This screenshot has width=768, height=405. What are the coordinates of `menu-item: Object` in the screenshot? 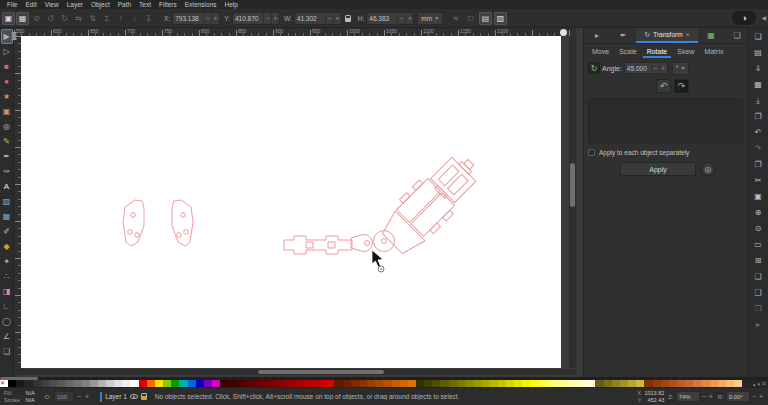 It's located at (100, 4).